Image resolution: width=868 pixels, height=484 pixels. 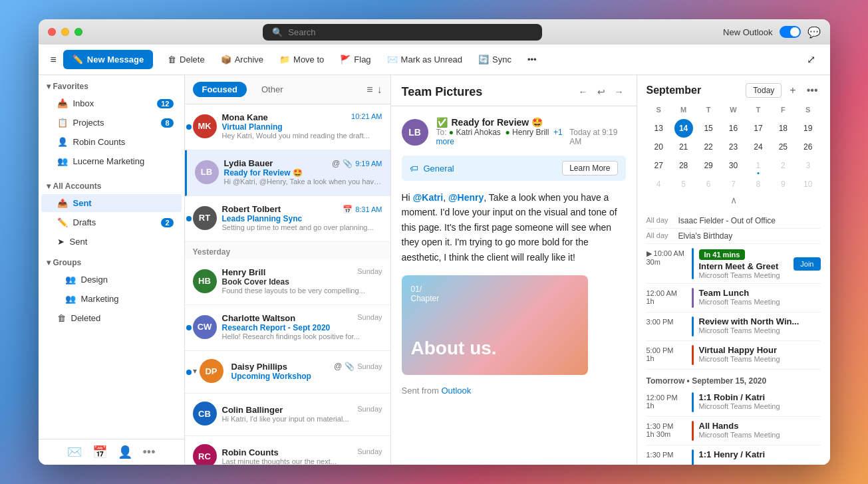 What do you see at coordinates (793, 90) in the screenshot?
I see `add-event-button: +` at bounding box center [793, 90].